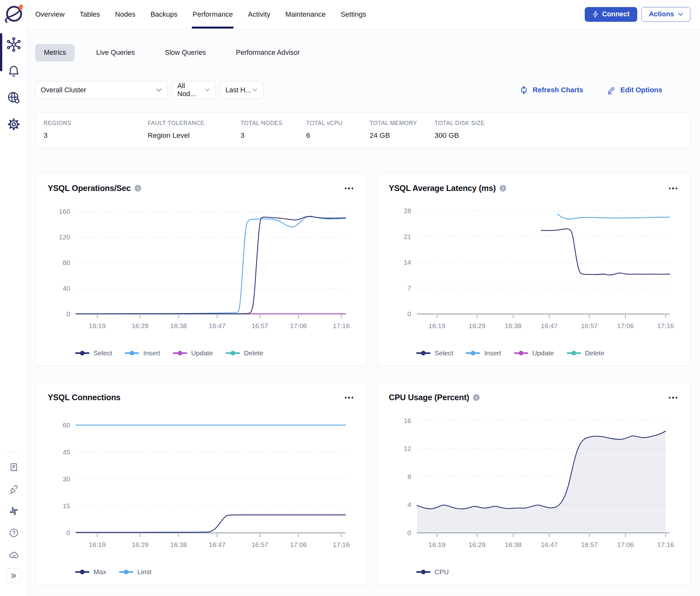 Image resolution: width=700 pixels, height=596 pixels. What do you see at coordinates (214, 572) in the screenshot?
I see `chart-legend: MaxLimit` at bounding box center [214, 572].